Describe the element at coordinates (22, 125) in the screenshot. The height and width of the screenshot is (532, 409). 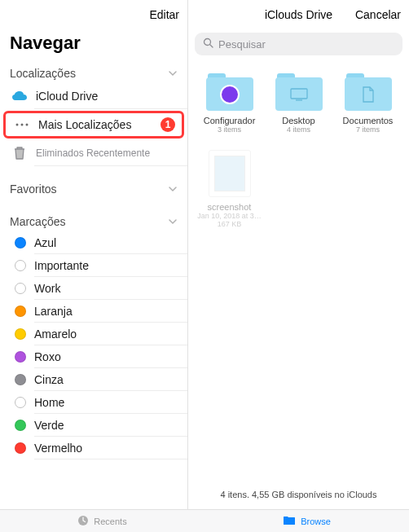
I see `more-icon` at that location.